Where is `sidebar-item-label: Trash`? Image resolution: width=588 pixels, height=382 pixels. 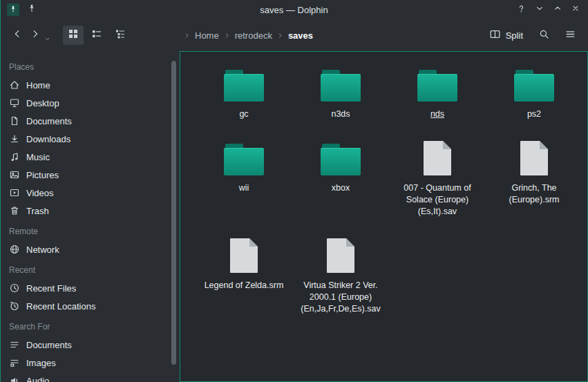 sidebar-item-label: Trash is located at coordinates (37, 211).